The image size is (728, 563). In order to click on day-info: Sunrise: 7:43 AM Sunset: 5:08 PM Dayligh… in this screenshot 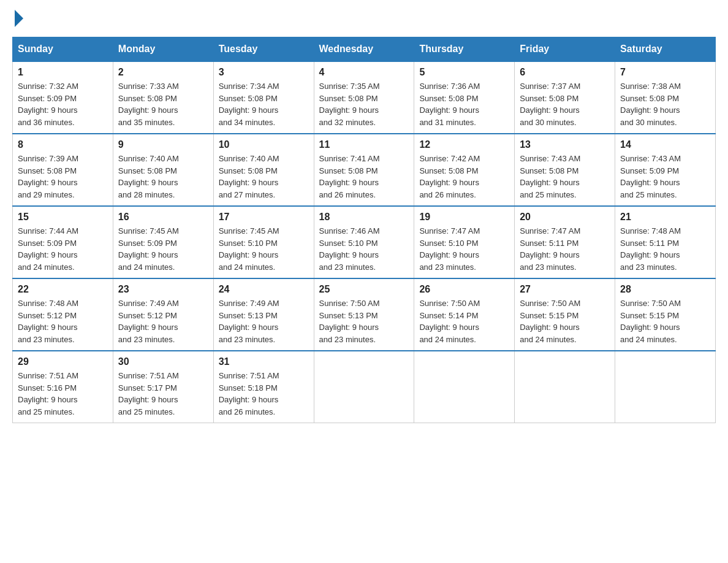, I will do `click(565, 177)`.